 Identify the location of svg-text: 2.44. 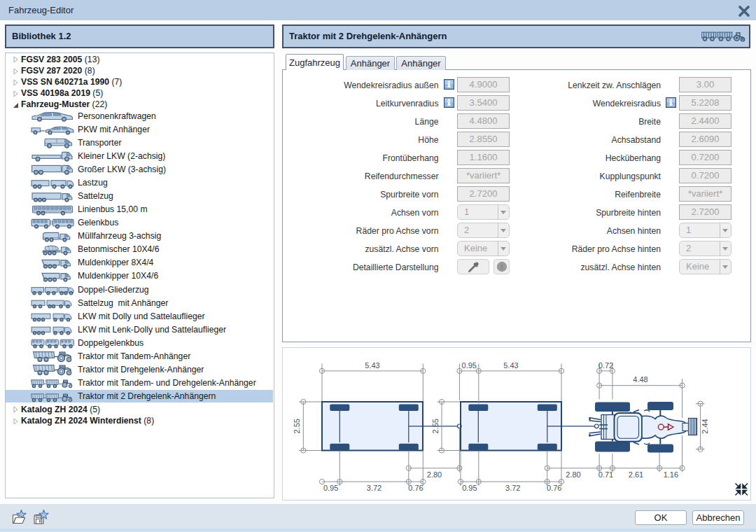
(705, 426).